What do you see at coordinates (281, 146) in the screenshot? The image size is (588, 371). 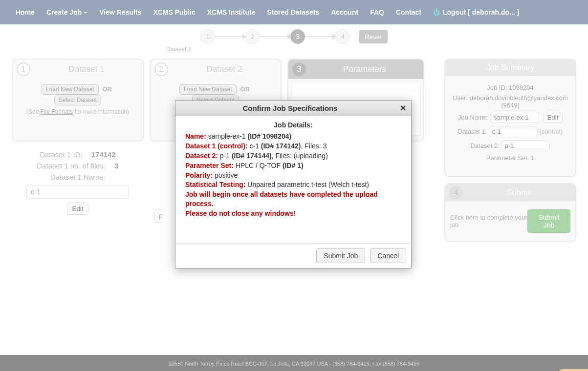 I see `jd-d1-id: (ID# 174142)` at bounding box center [281, 146].